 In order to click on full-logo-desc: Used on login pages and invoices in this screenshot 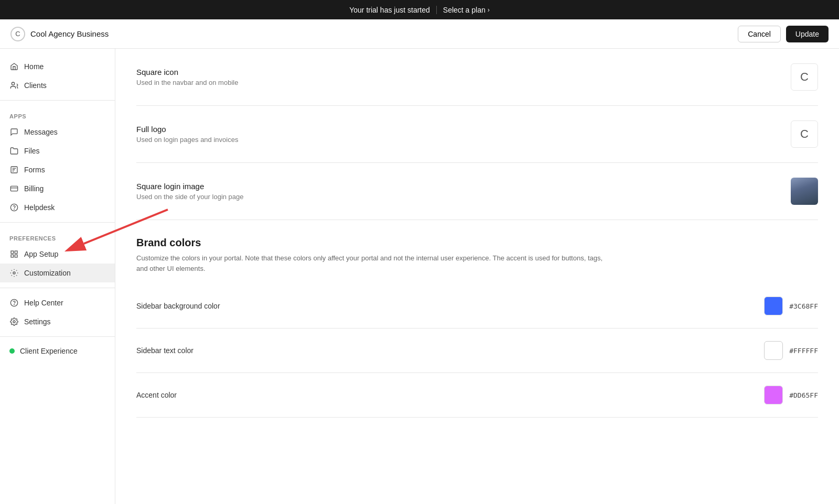, I will do `click(187, 139)`.